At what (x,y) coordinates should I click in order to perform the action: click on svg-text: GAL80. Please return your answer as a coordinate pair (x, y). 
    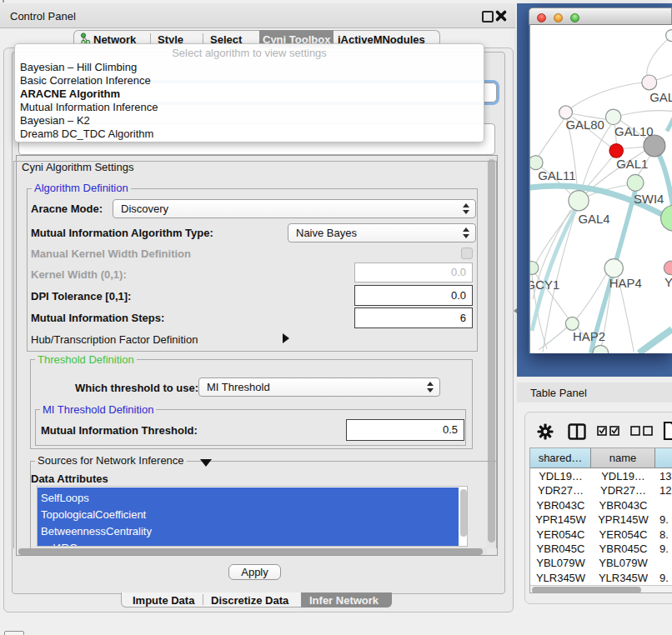
    Looking at the image, I should click on (584, 125).